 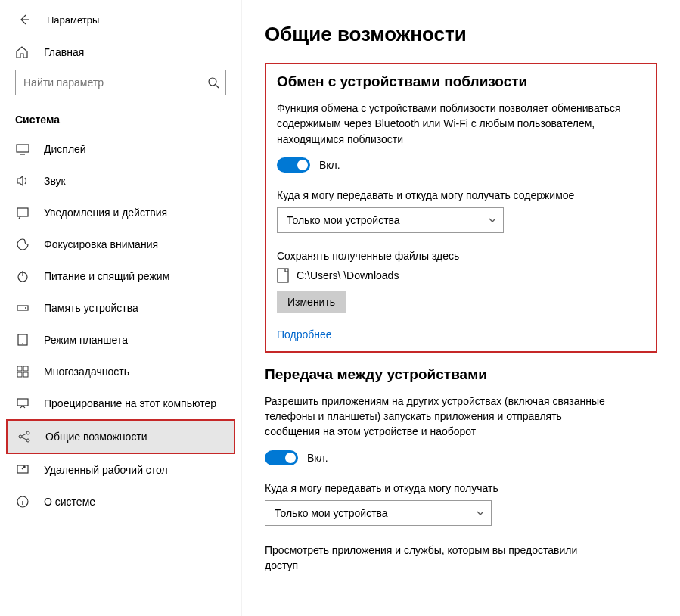 I want to click on focus-icon, so click(x=23, y=244).